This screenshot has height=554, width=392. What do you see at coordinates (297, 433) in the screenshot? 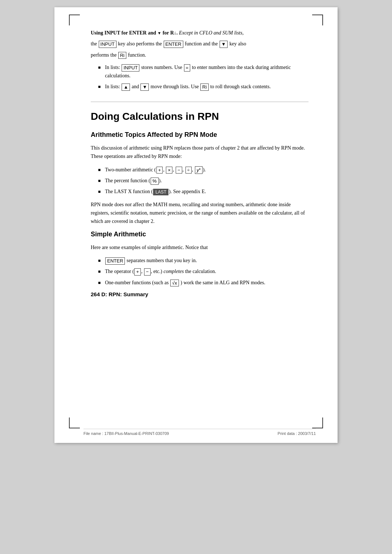
I see `footer-right: Print data : 2003/7/11` at bounding box center [297, 433].